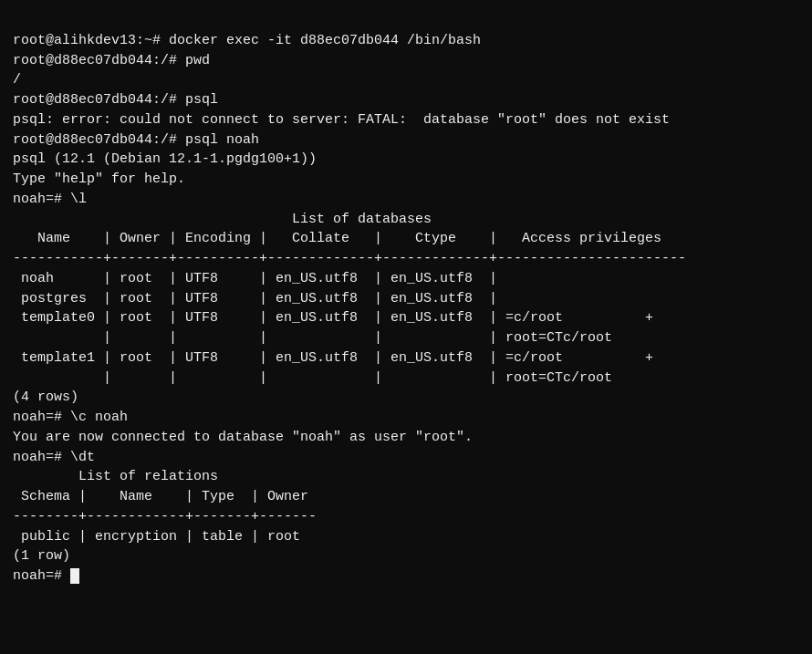  What do you see at coordinates (406, 200) in the screenshot?
I see `terminal-line: noah=# \l` at bounding box center [406, 200].